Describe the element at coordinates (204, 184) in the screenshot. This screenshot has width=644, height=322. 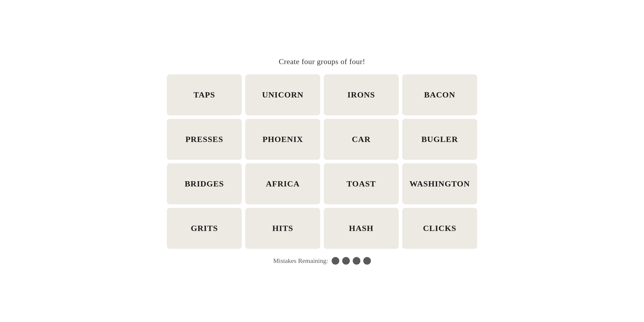
I see `tile-label-bridges: BRIDGES` at that location.